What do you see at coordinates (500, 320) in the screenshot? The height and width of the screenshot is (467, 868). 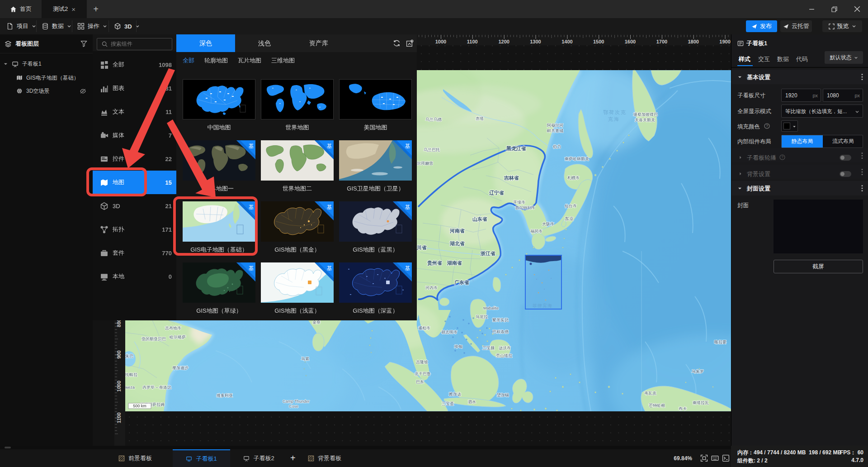 I see `svg-text: 繁牙实比` at bounding box center [500, 320].